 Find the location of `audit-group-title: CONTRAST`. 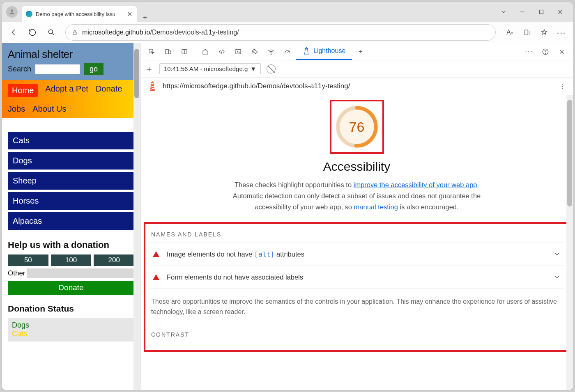

audit-group-title: CONTRAST is located at coordinates (356, 337).